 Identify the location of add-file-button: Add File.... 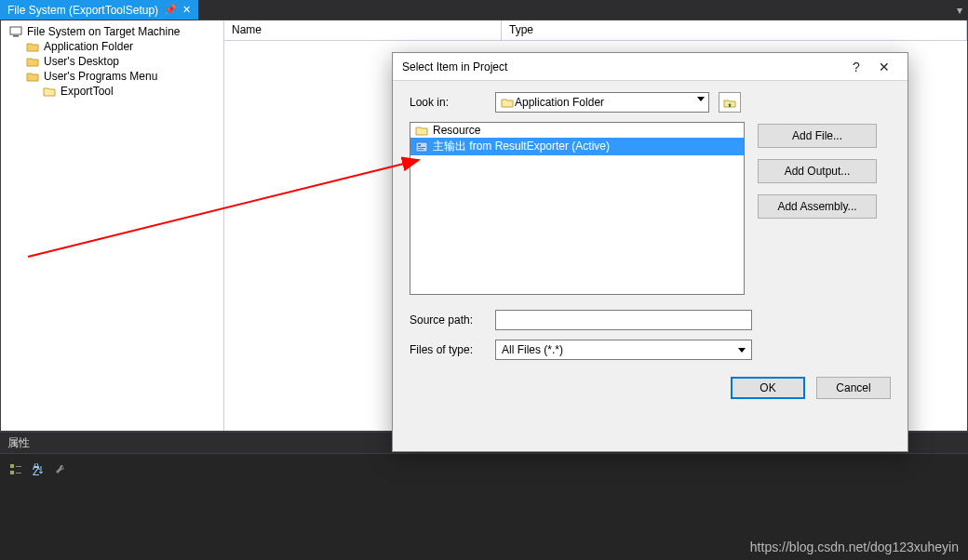
(817, 136).